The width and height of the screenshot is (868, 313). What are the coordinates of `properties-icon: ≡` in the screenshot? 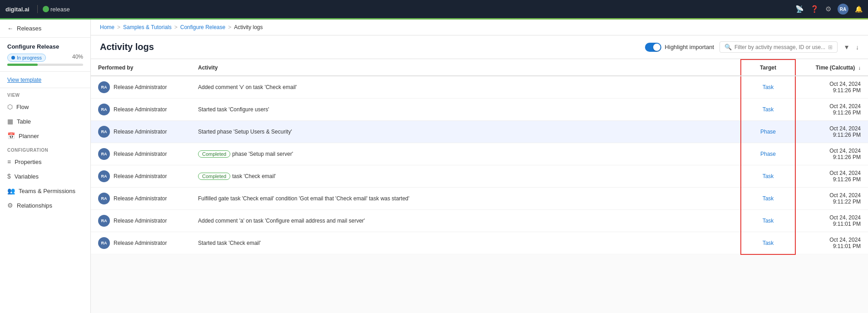 It's located at (9, 162).